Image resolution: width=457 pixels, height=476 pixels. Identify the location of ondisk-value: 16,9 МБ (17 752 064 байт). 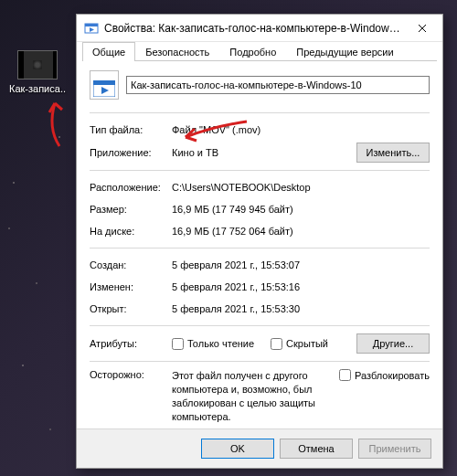
(301, 231).